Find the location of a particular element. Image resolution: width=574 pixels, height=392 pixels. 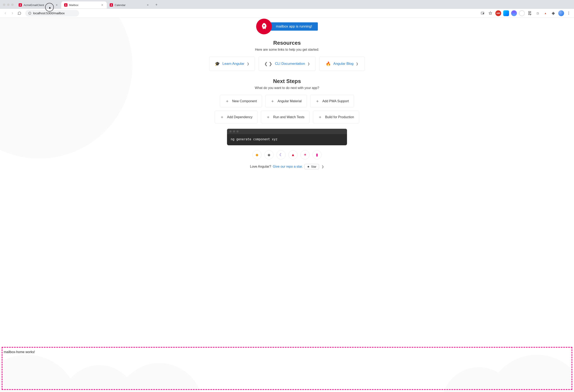

extension-icon: ◳ is located at coordinates (537, 13).